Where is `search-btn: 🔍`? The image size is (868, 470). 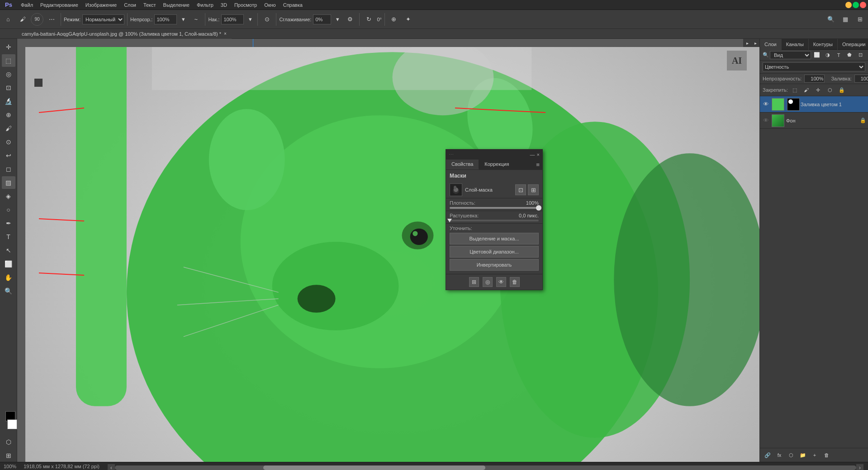 search-btn: 🔍 is located at coordinates (831, 19).